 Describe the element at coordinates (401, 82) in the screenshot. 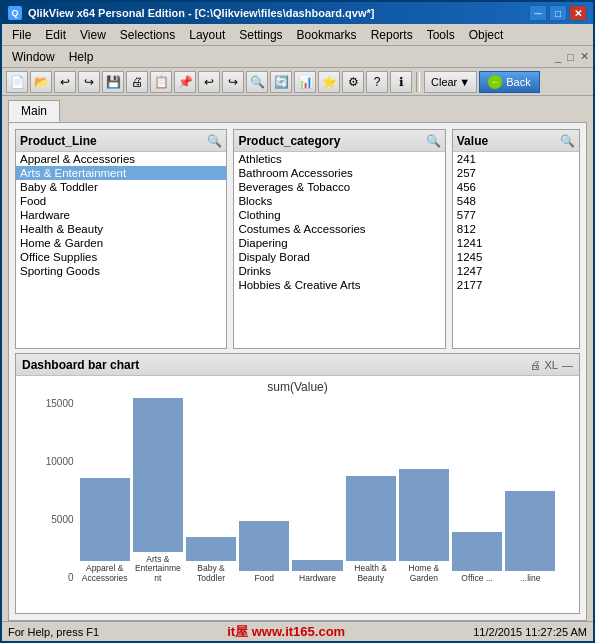

I see `info-button: ℹ` at that location.